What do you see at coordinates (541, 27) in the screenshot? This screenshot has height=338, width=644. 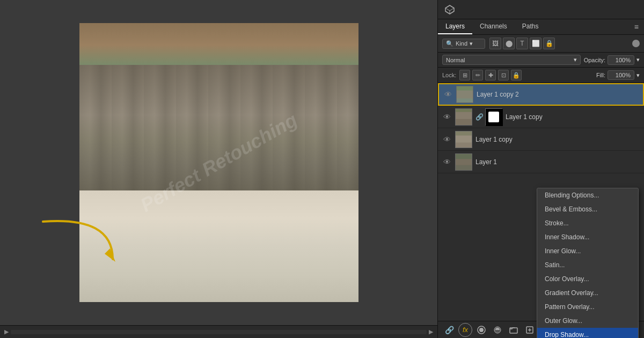 I see `layers-tabs: Layers Channels Paths ≡` at bounding box center [541, 27].